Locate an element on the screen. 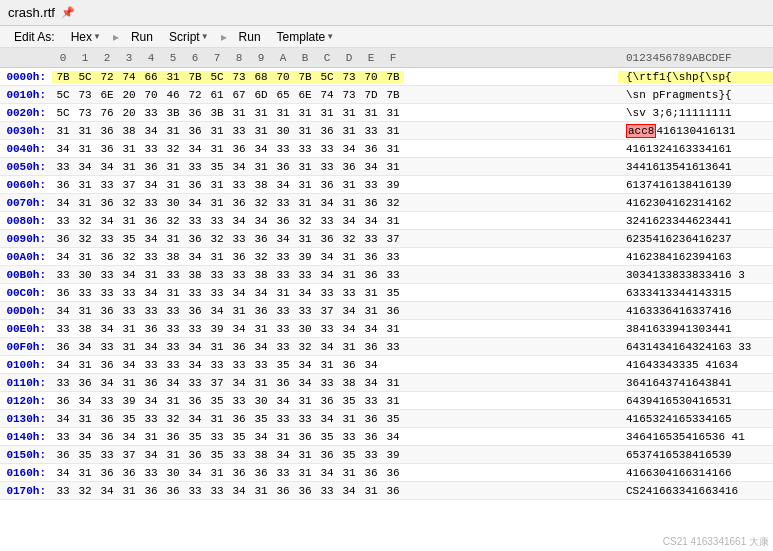 The height and width of the screenshot is (551, 773). row-hex-bytes: 33343634313635333534313635333634 is located at coordinates (335, 437).